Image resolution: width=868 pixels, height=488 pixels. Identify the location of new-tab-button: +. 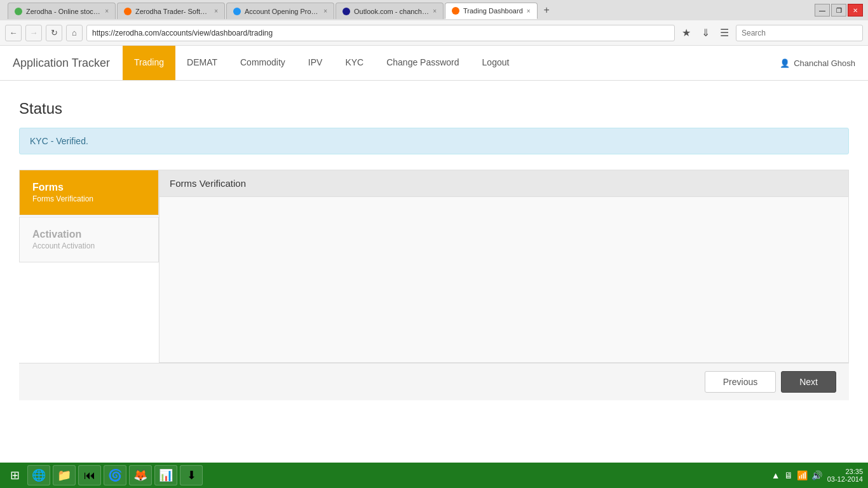
(546, 10).